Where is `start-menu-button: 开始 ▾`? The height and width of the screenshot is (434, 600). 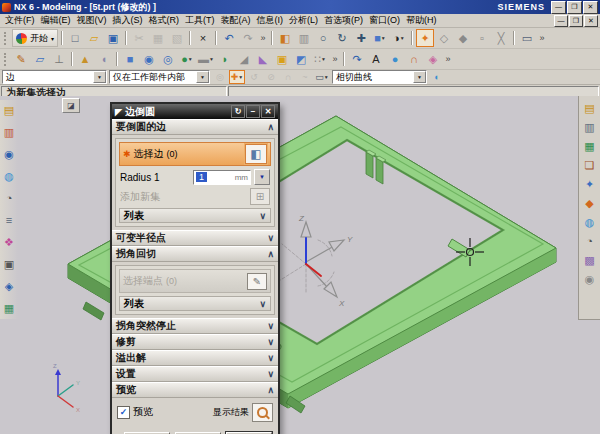 start-menu-button: 开始 ▾ is located at coordinates (35, 38).